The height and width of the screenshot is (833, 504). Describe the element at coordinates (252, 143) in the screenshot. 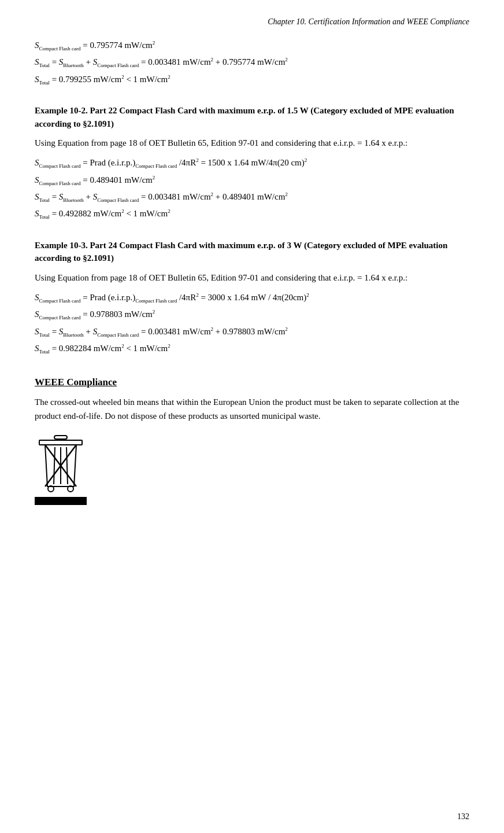

I see `example2-intro: Using Equation from page 18 of OET Bulle…` at that location.